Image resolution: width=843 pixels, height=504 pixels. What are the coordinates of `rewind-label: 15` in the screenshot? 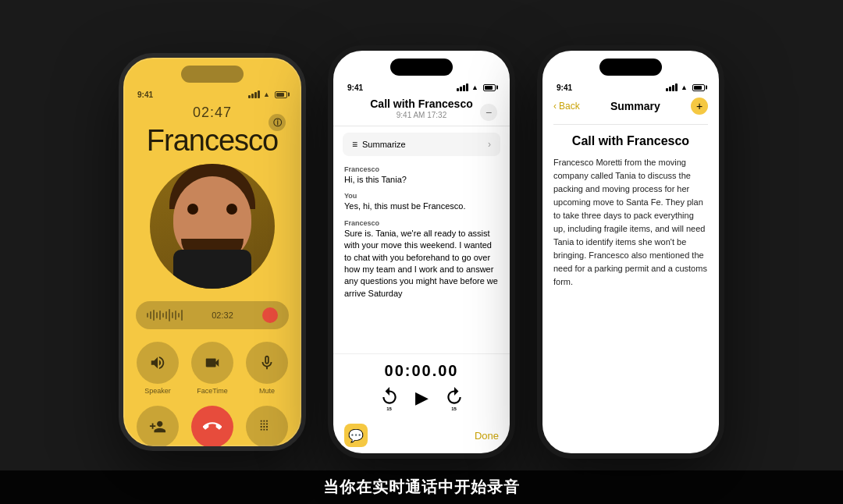 It's located at (389, 409).